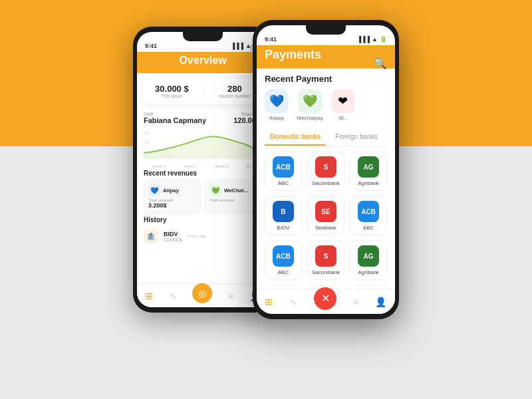 Image resolution: width=532 pixels, height=399 pixels. Describe the element at coordinates (147, 133) in the screenshot. I see `svg-text: 60` at that location.